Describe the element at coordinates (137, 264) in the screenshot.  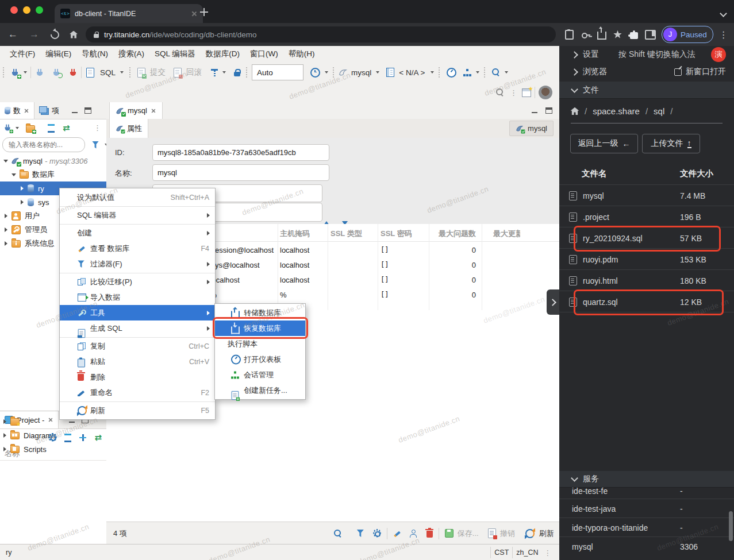
I see `menu-item-filter: 过滤器(F)` at that location.